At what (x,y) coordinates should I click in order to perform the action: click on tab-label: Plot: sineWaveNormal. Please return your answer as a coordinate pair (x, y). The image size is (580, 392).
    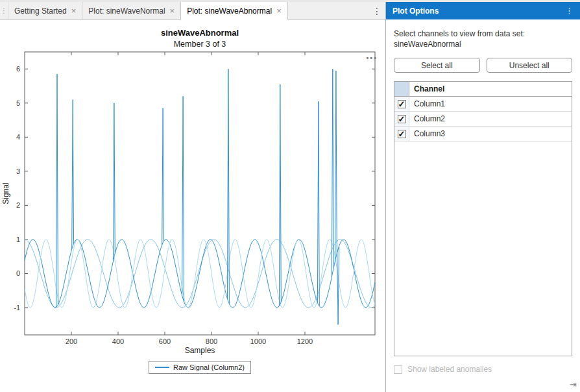
    Looking at the image, I should click on (127, 11).